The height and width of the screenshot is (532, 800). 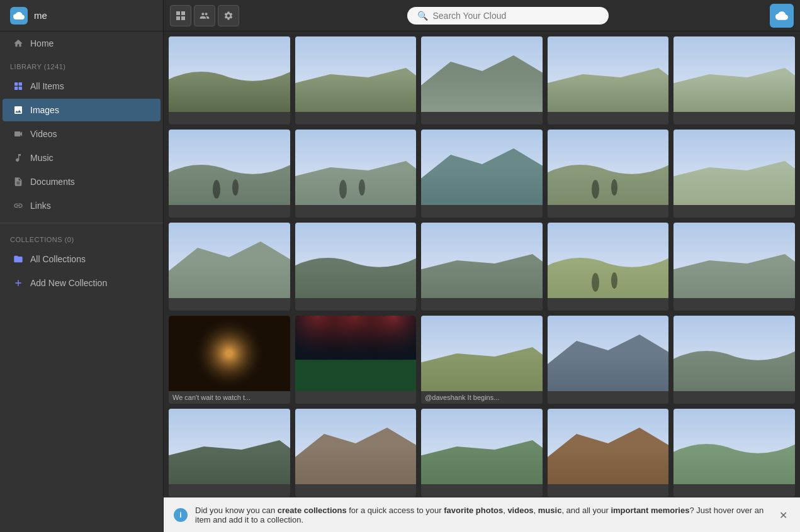 What do you see at coordinates (82, 259) in the screenshot?
I see `sidebar-item-all-collections: All Collections` at bounding box center [82, 259].